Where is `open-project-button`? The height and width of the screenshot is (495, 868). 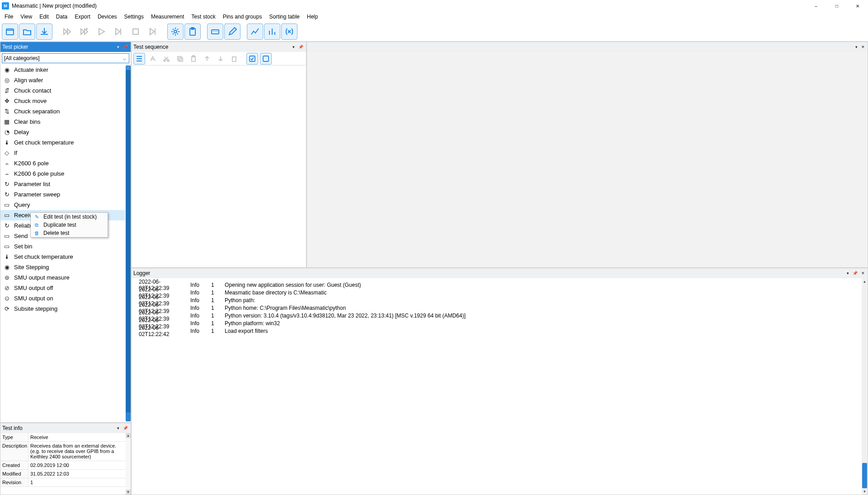
open-project-button is located at coordinates (27, 32).